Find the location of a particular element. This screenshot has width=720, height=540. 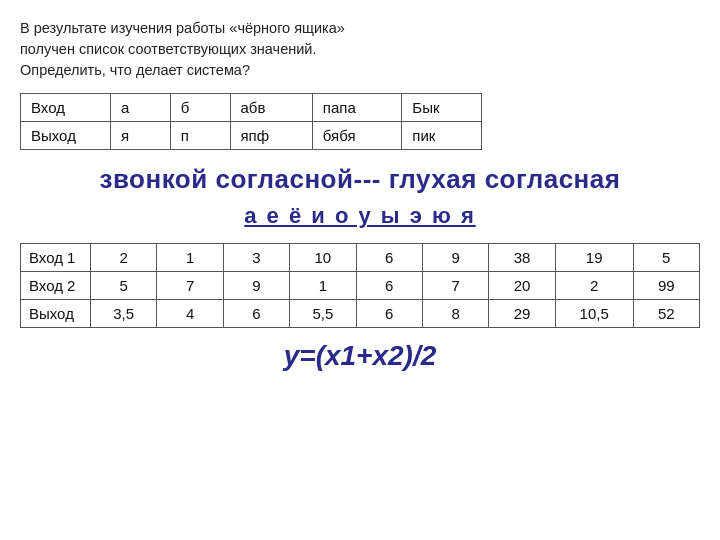

t2-r1-c7: 38 is located at coordinates (522, 258).